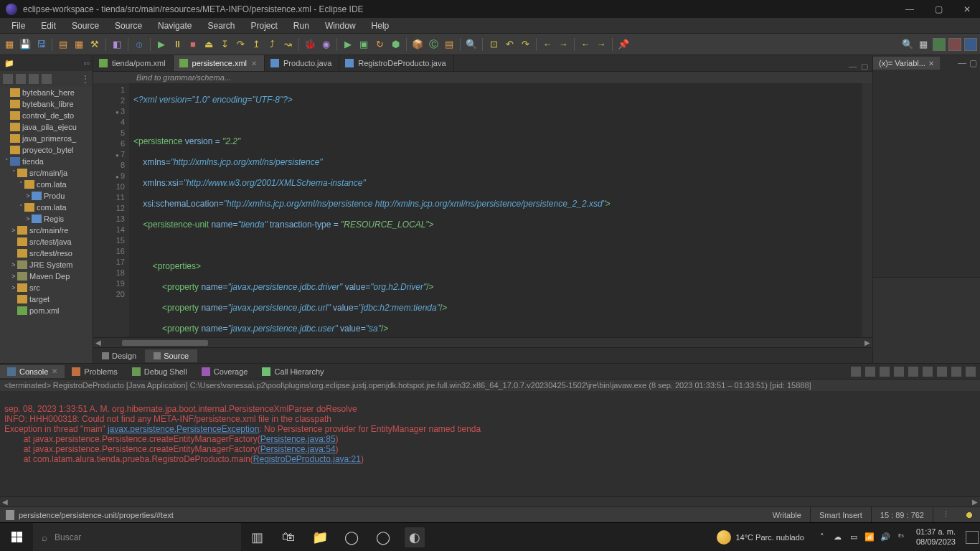 The width and height of the screenshot is (980, 551). What do you see at coordinates (975, 502) in the screenshot?
I see `console-scroll-right-icon: ▶` at bounding box center [975, 502].